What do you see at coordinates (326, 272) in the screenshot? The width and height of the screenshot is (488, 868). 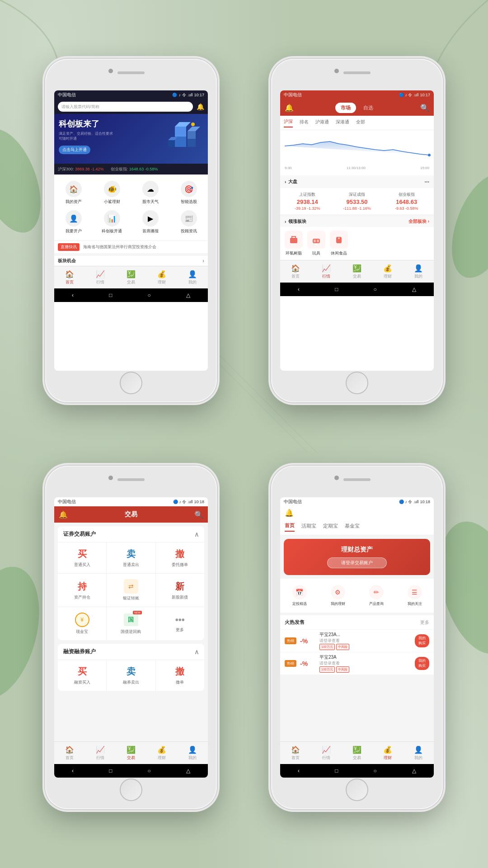 I see `p2-nav-market: 📈 行情` at bounding box center [326, 272].